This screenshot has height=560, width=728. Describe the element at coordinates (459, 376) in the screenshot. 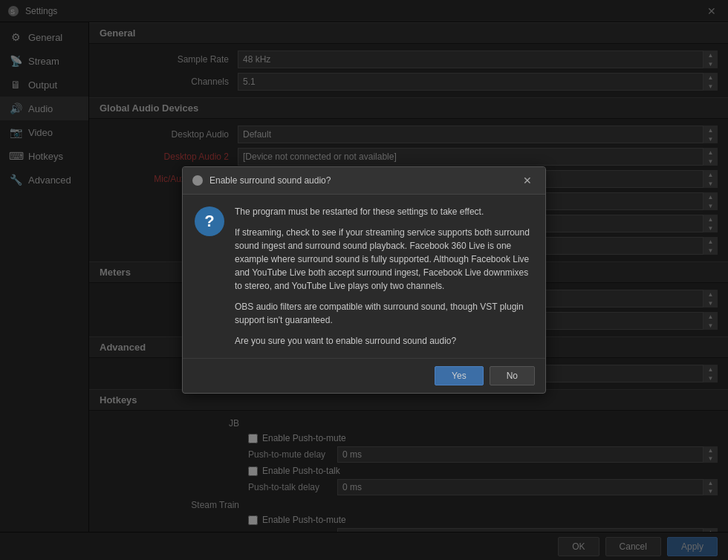

I see `dialog-yes-button: Yes` at that location.